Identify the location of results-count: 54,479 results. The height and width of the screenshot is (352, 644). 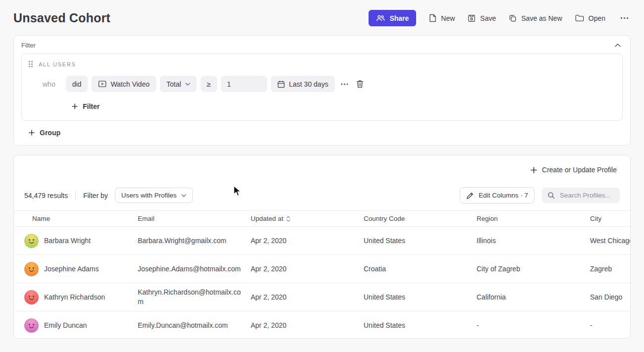
(46, 196).